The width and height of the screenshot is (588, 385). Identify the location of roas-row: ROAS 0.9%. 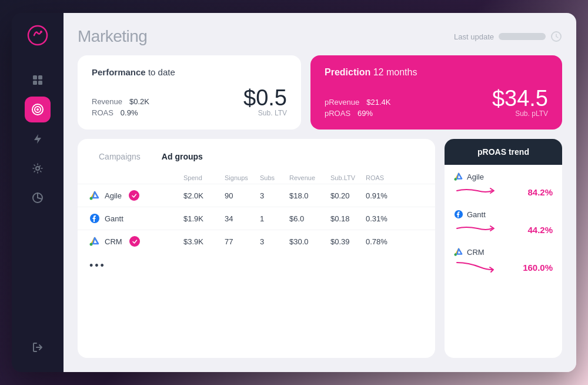
(121, 113).